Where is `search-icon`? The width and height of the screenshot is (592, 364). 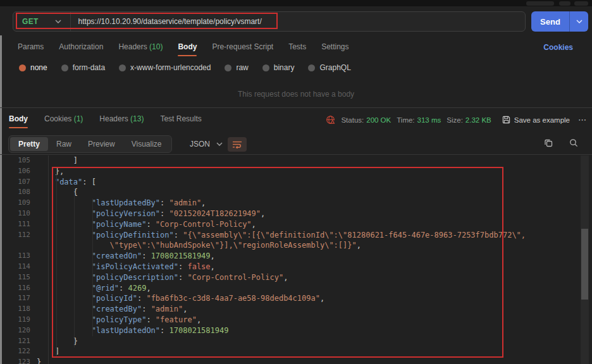 search-icon is located at coordinates (574, 143).